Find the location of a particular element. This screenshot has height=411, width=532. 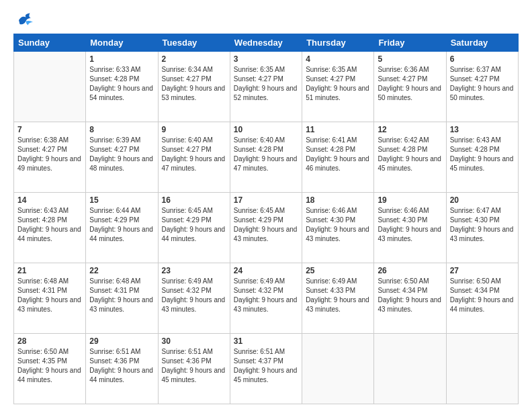

calendar-cell: 20 Sunrise: 6:47 AMSunset: 4:30 PMDaylig… is located at coordinates (482, 228).